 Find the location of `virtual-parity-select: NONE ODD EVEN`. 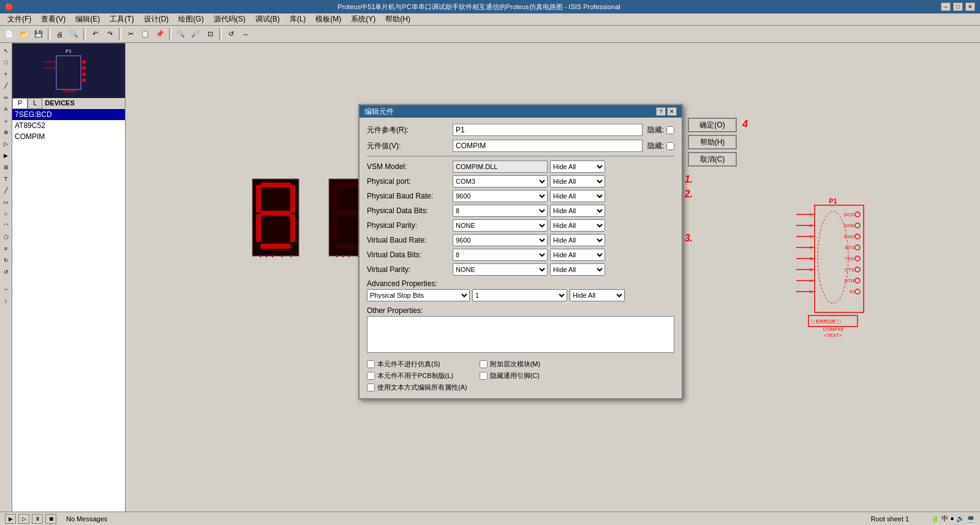

virtual-parity-select: NONE ODD EVEN is located at coordinates (500, 270).